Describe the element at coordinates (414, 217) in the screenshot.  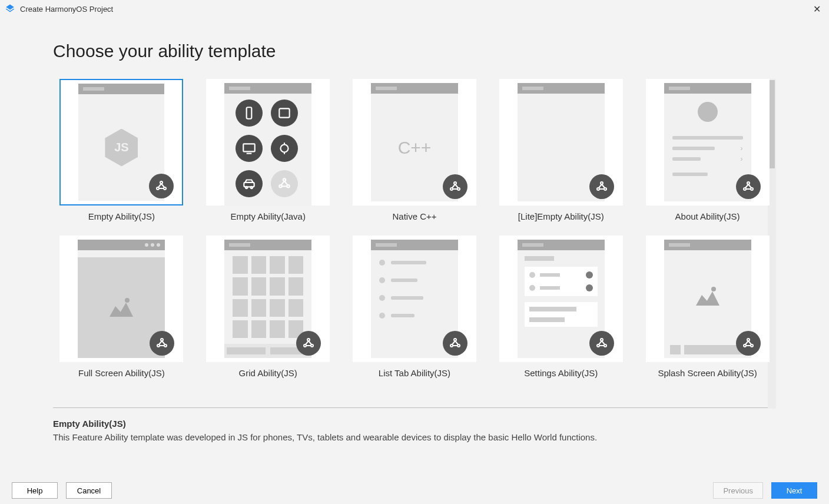
I see `template-label: Native C++` at that location.